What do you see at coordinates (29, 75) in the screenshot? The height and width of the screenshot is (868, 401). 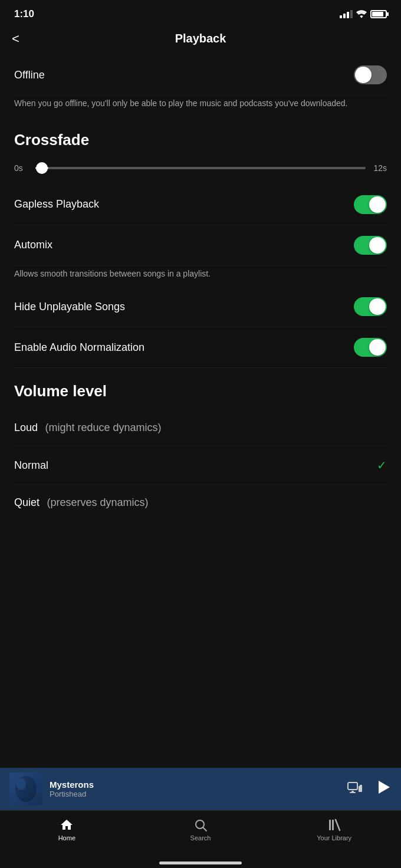 I see `offline-label: Offline` at bounding box center [29, 75].